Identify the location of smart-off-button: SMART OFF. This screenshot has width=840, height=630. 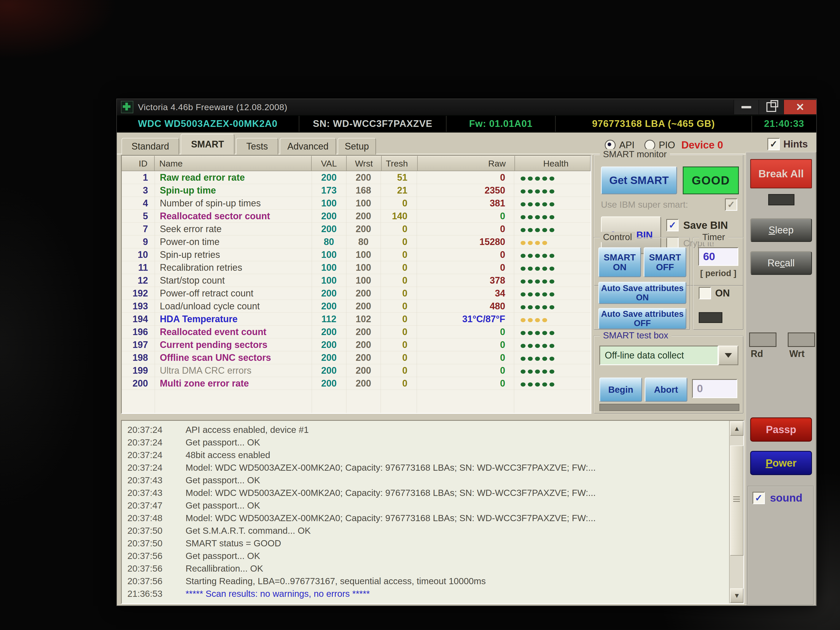
(665, 262).